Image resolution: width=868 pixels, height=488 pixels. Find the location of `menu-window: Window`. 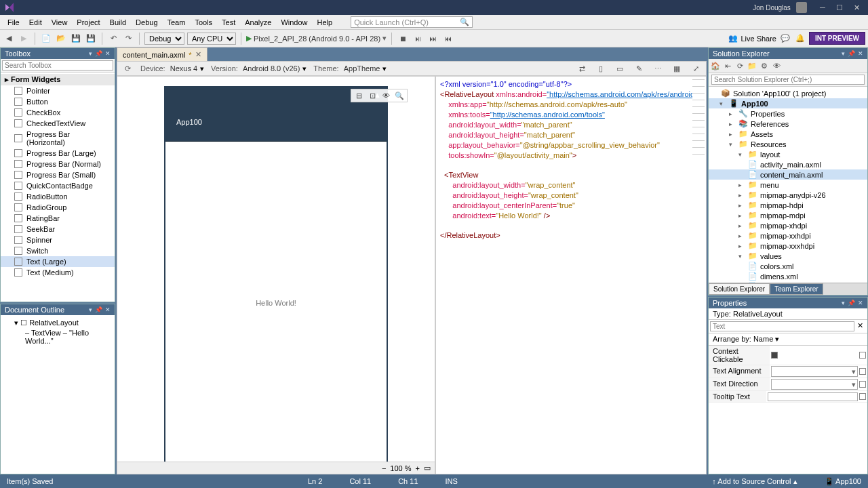

menu-window: Window is located at coordinates (294, 22).